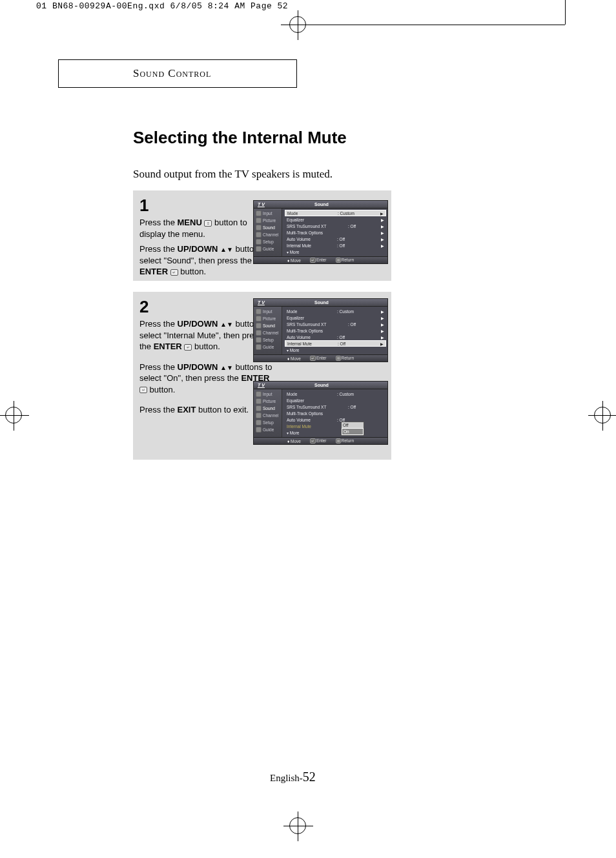  I want to click on dropdown-option-on: On, so click(353, 431).